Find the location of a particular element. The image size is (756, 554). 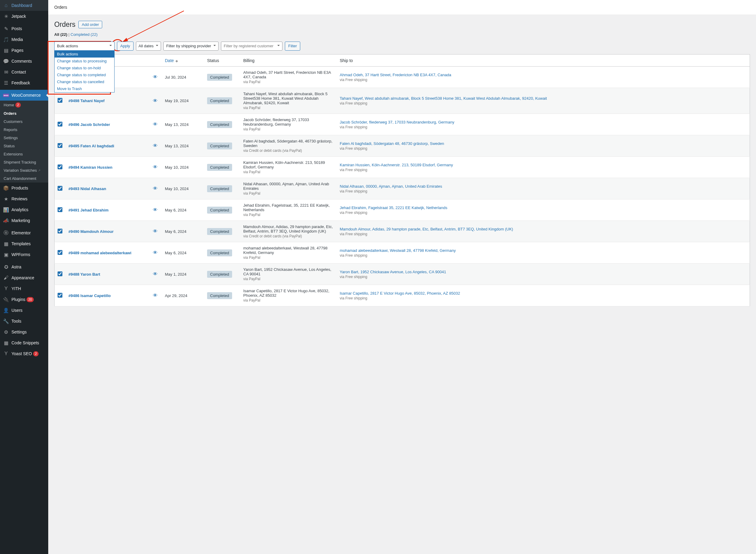

submenu-reports: Reports is located at coordinates (24, 130).